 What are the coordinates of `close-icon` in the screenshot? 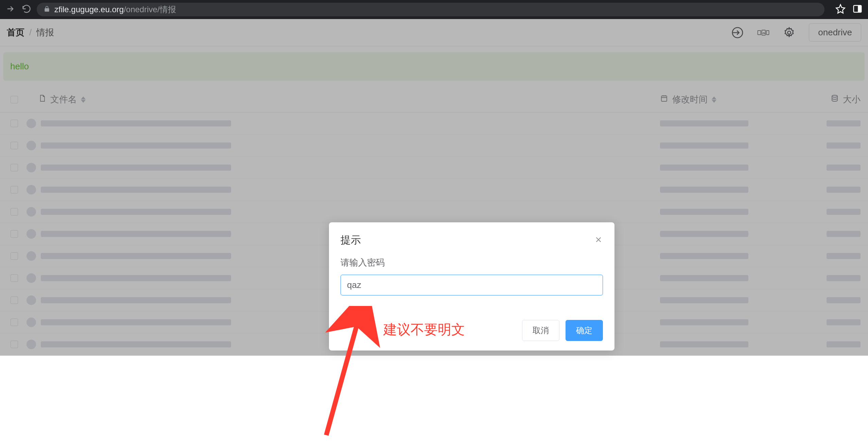 It's located at (598, 240).